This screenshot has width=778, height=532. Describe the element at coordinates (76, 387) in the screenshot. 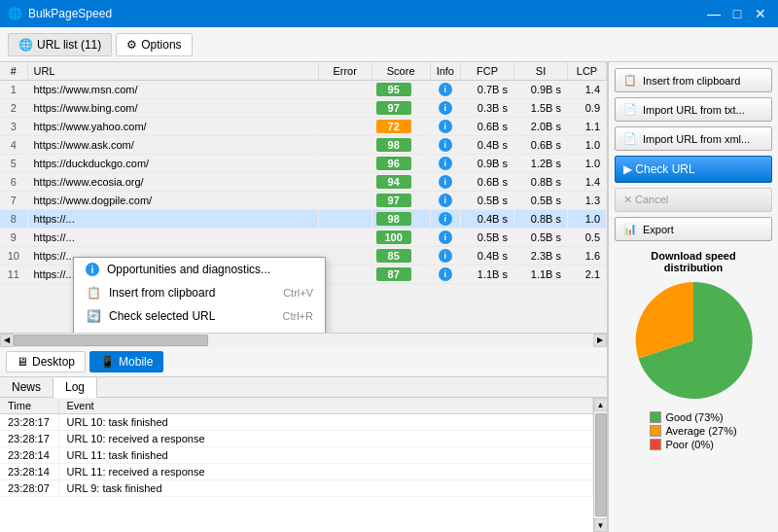

I see `log-tab-log: Log` at that location.